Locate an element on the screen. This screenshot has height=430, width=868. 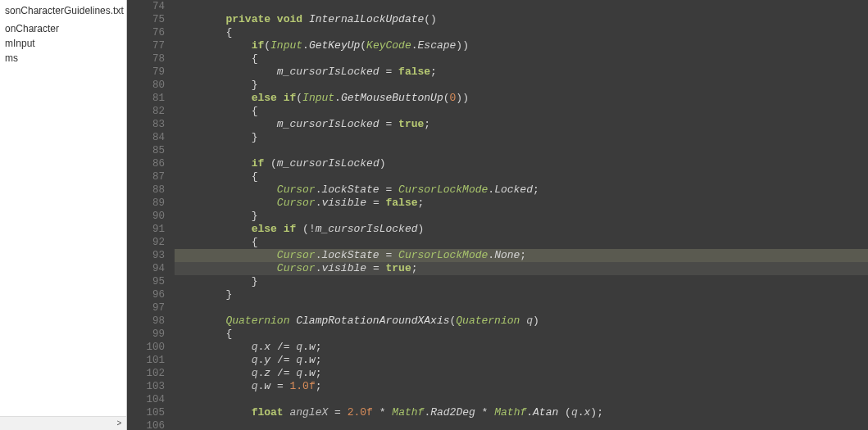
code-line: else if (!m_cursorIsLocked) is located at coordinates (521, 229).